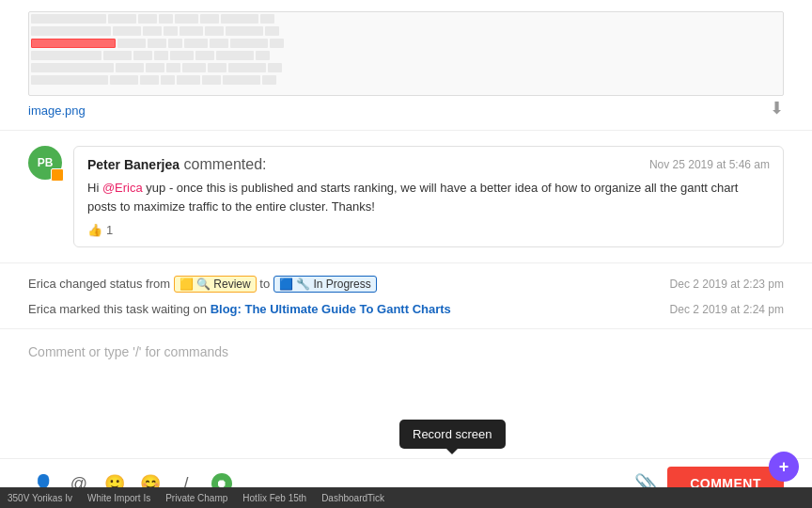 The width and height of the screenshot is (812, 508). I want to click on status-action-2: marked this task waiting on, so click(134, 309).